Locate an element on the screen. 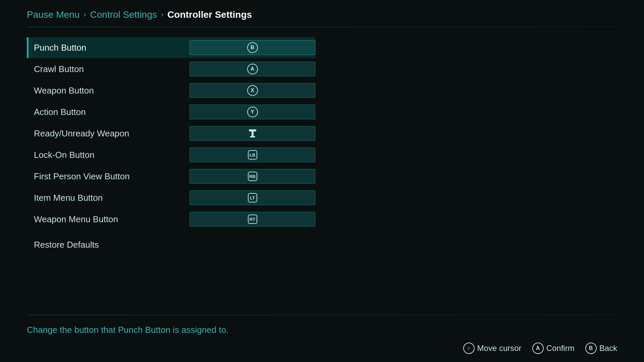 The width and height of the screenshot is (644, 362). setting-value-0: B is located at coordinates (252, 48).